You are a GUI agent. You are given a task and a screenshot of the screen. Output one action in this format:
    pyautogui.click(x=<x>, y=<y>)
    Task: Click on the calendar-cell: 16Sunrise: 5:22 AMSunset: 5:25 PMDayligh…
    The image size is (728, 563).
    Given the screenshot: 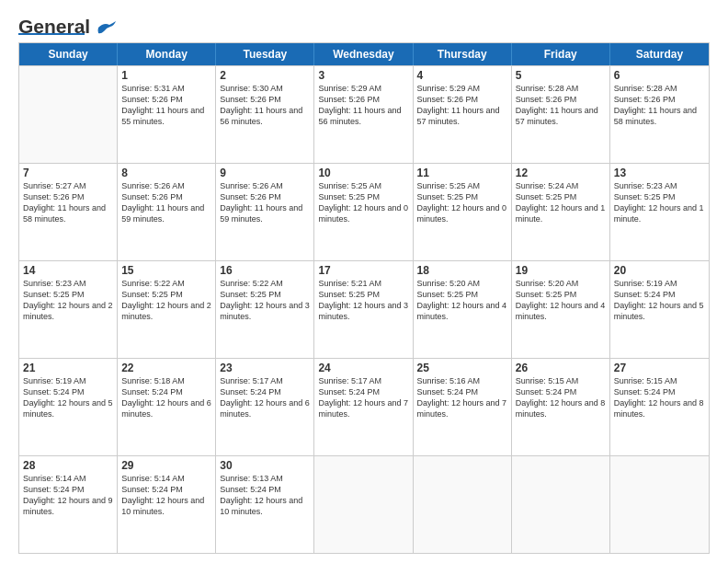 What is the action you would take?
    pyautogui.click(x=265, y=309)
    